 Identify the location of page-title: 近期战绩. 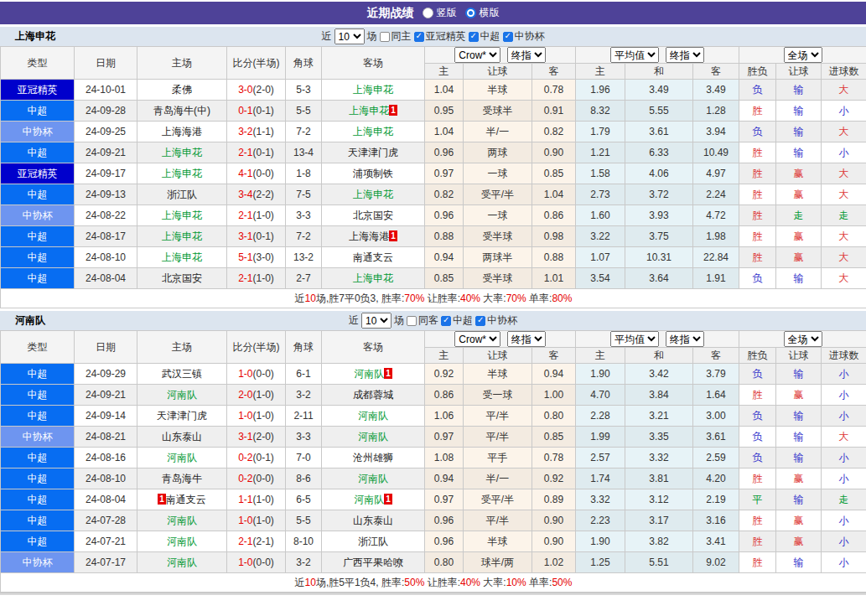
(391, 13).